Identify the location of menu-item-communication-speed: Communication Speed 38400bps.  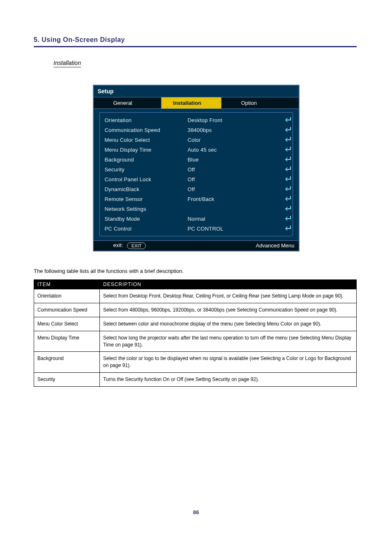
(196, 130).